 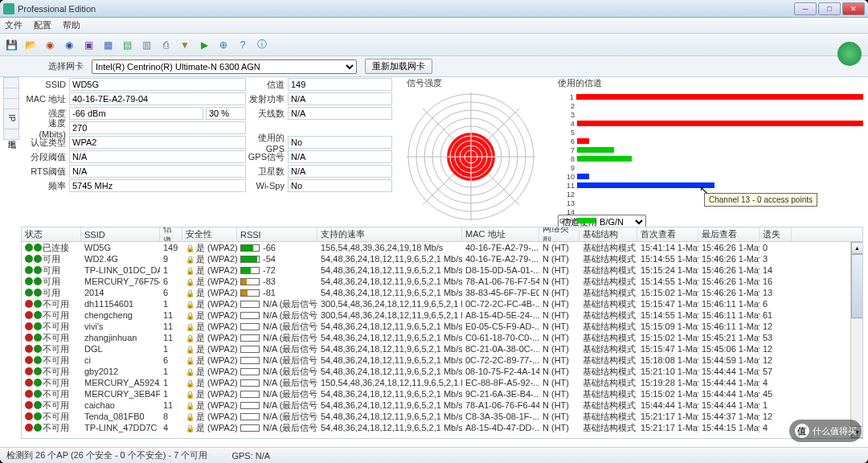 What do you see at coordinates (185, 45) in the screenshot?
I see `filter-icon: ▼` at bounding box center [185, 45].